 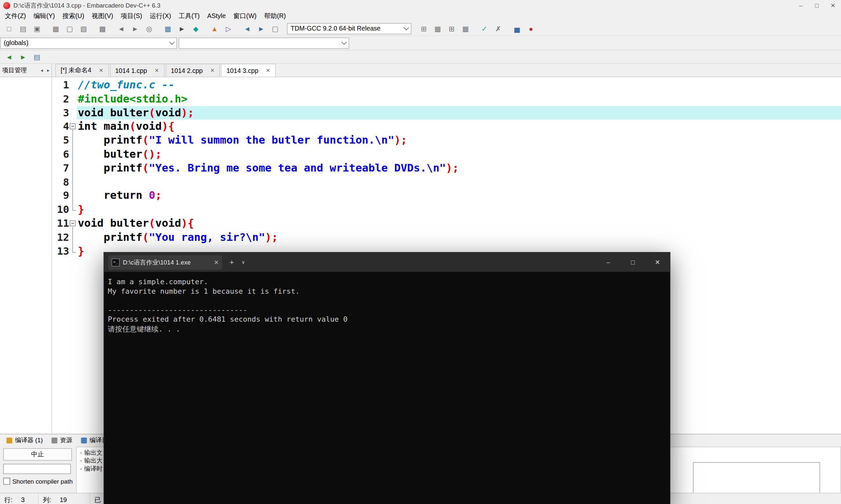 I want to click on menu-item-0: 文件(Z), so click(x=15, y=16).